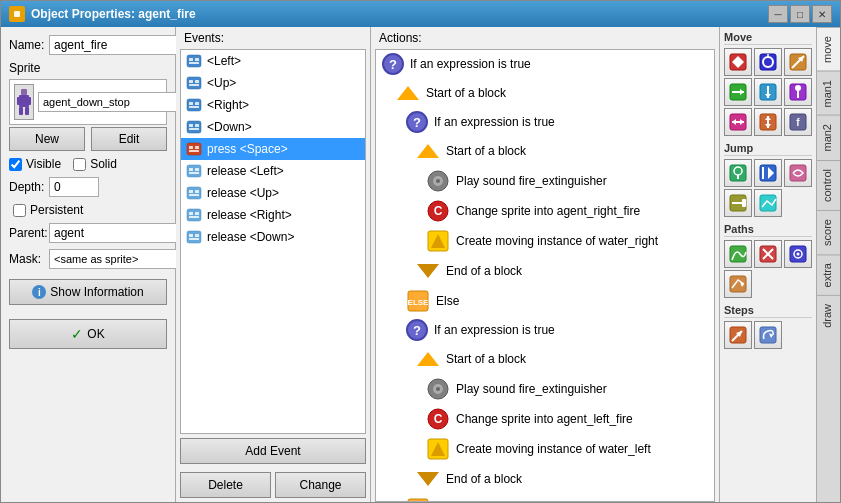 Image resolution: width=841 pixels, height=503 pixels. What do you see at coordinates (273, 171) in the screenshot?
I see `event-item-release-left: release <Left>` at bounding box center [273, 171].